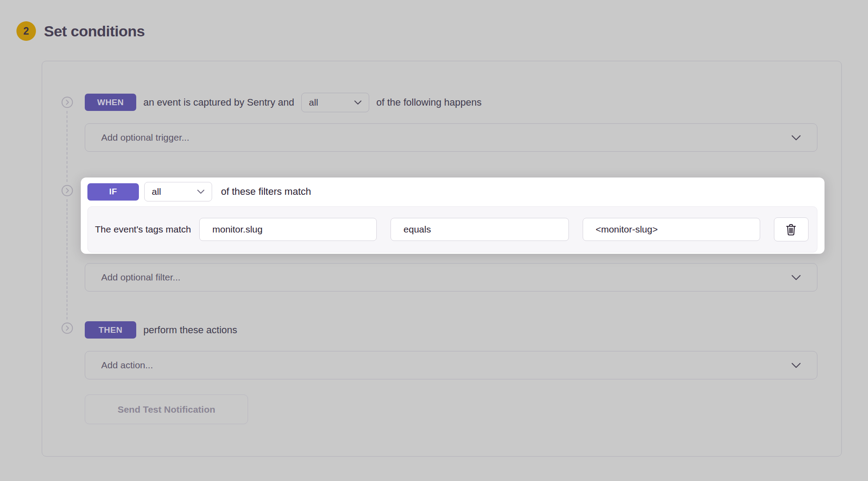  What do you see at coordinates (266, 192) in the screenshot?
I see `if-text-after: of these filters match` at bounding box center [266, 192].